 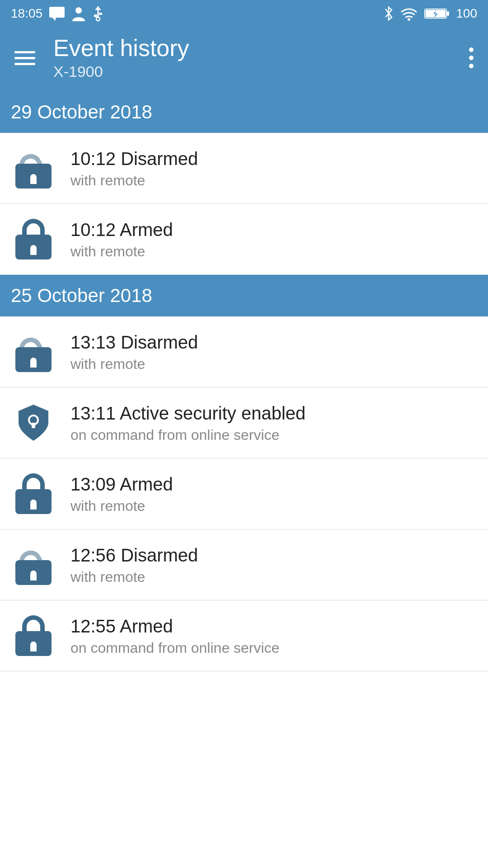 What do you see at coordinates (274, 168) in the screenshot?
I see `event-text: 10:12 Disarmedwith remote` at bounding box center [274, 168].